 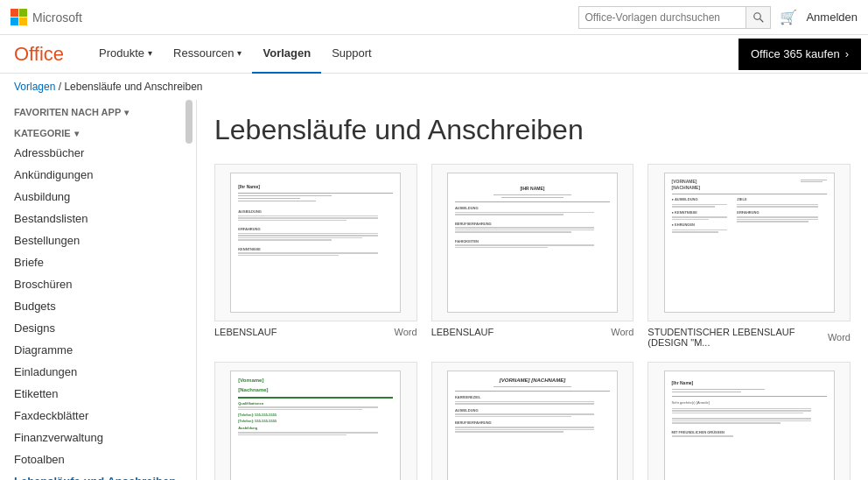 I want to click on ms-grid-yellow, so click(x=23, y=21).